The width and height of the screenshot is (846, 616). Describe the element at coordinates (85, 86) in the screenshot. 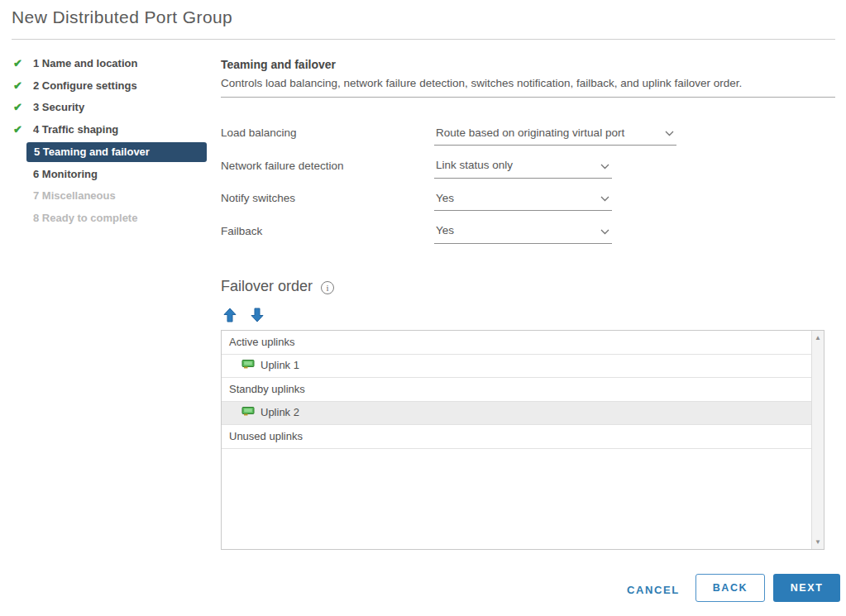

I see `step-label: 2 Configure settings` at that location.